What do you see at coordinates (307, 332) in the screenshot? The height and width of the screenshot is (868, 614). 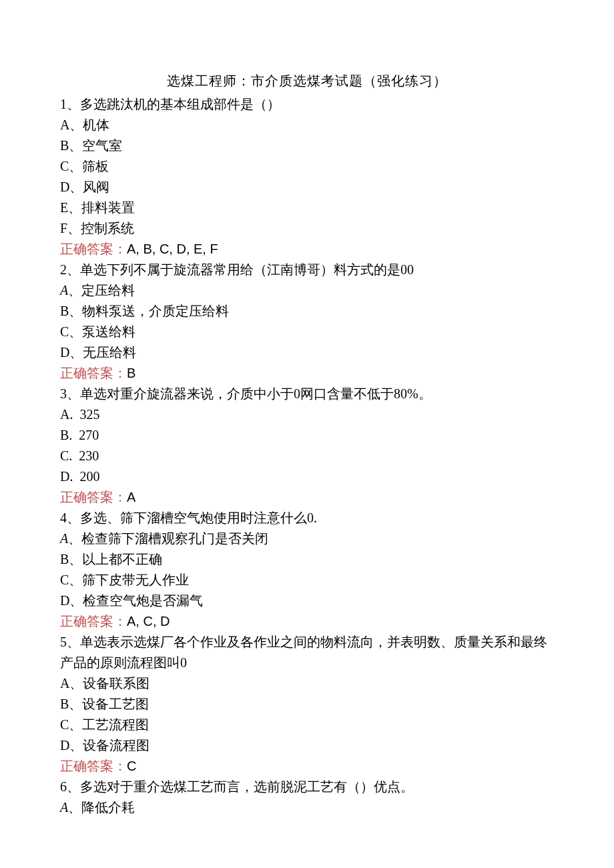 I see `q2-option-c: C、泵送给料` at bounding box center [307, 332].